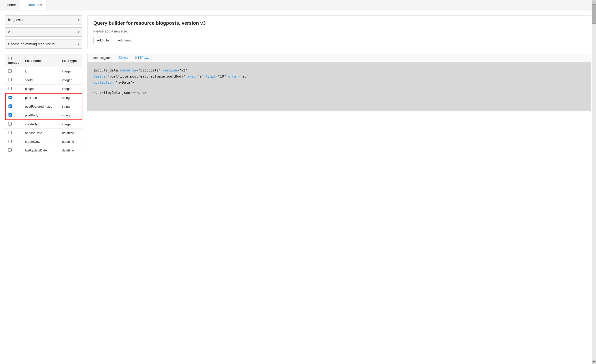 This screenshot has width=596, height=364. Describe the element at coordinates (594, 182) in the screenshot. I see `scrollbar: ▲ ▼` at that location.